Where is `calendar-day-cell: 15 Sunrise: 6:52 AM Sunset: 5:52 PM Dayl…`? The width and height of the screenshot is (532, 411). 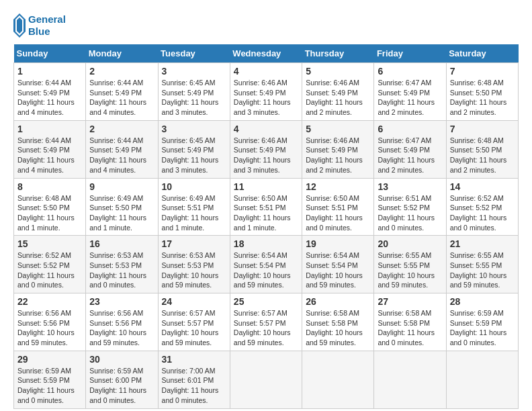 calendar-day-cell: 15 Sunrise: 6:52 AM Sunset: 5:52 PM Dayl… is located at coordinates (50, 265).